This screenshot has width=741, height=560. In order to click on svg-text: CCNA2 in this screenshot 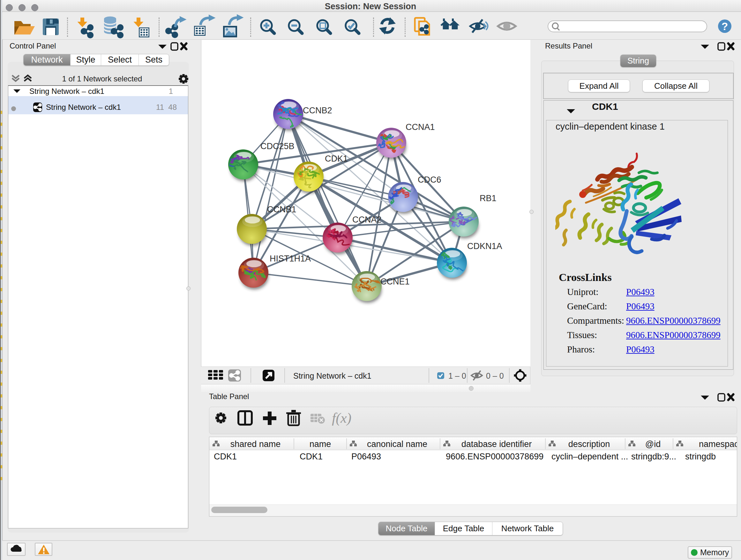, I will do `click(367, 220)`.